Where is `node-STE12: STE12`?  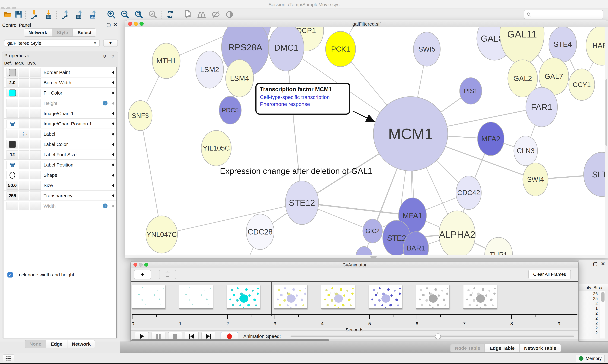
node-STE12: STE12 is located at coordinates (302, 203).